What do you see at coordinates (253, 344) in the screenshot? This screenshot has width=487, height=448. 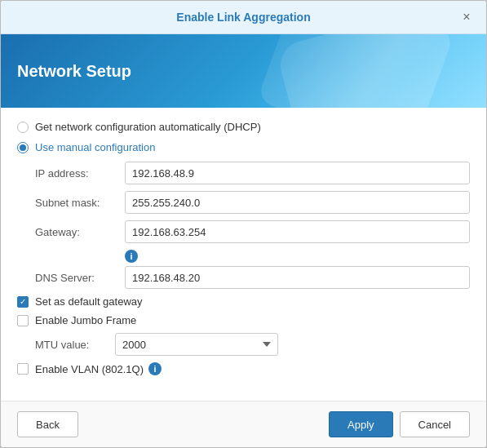 I see `mtu-row: MTU value: 1500 2000 4000 9000` at bounding box center [253, 344].